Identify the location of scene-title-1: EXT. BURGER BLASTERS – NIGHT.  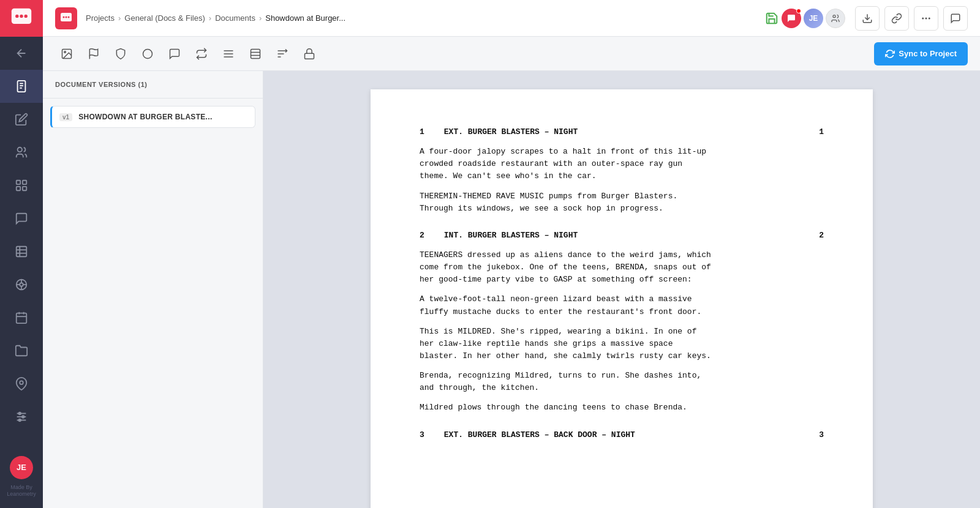
(511, 132).